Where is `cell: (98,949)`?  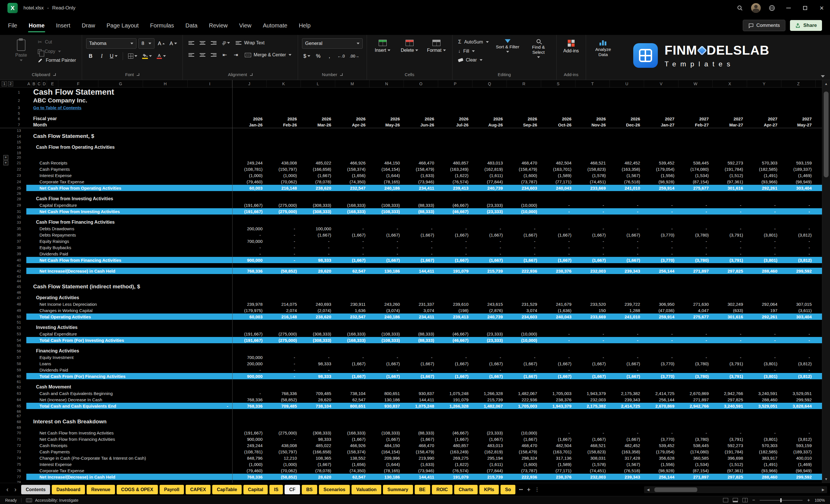 cell: (98,949) is located at coordinates (799, 470).